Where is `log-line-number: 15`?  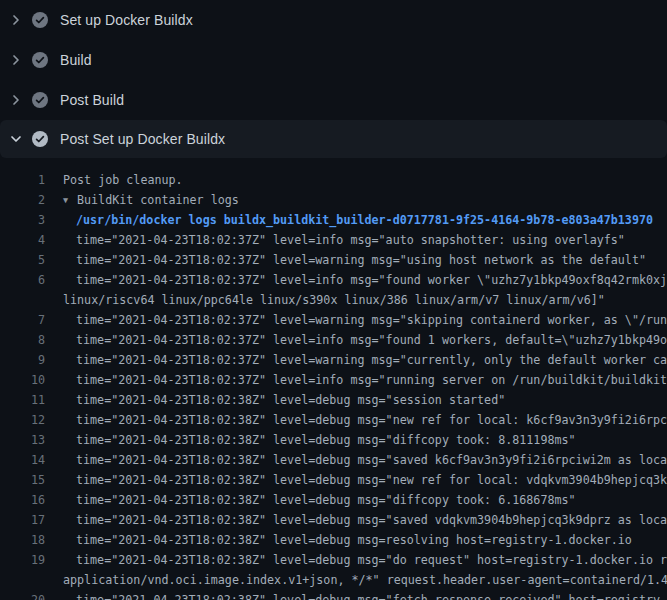
log-line-number: 15 is located at coordinates (22, 480).